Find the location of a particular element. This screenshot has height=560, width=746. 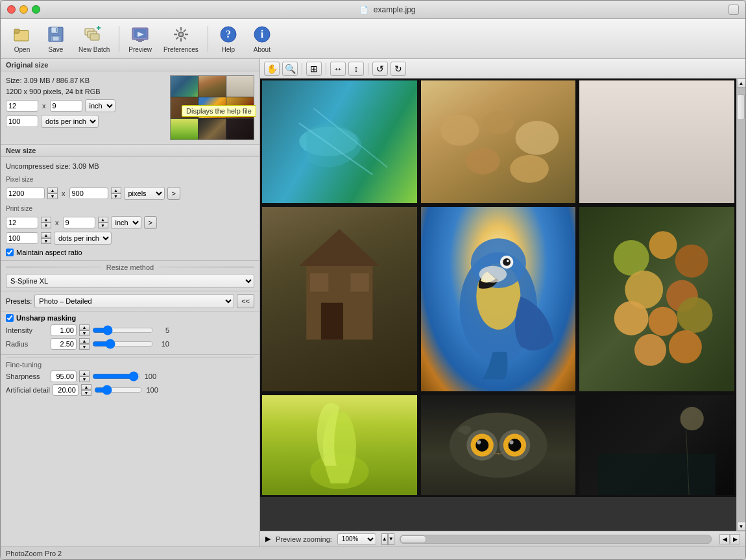

maximize-button is located at coordinates (36, 9).